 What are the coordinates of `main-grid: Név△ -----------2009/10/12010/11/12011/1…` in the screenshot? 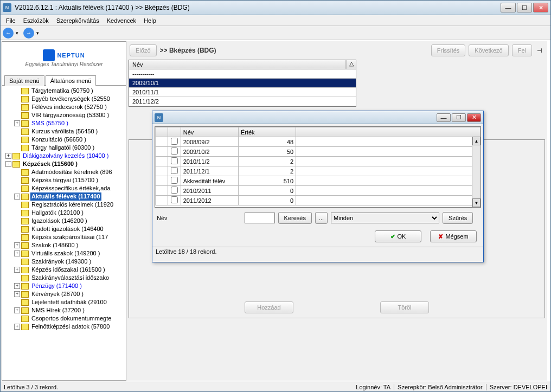 It's located at (242, 83).